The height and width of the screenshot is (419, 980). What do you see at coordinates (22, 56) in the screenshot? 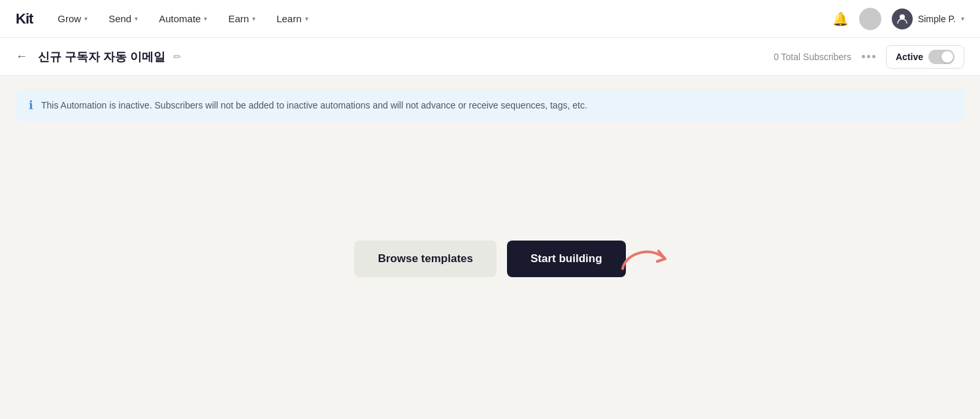
I see `back-button: ←` at bounding box center [22, 56].